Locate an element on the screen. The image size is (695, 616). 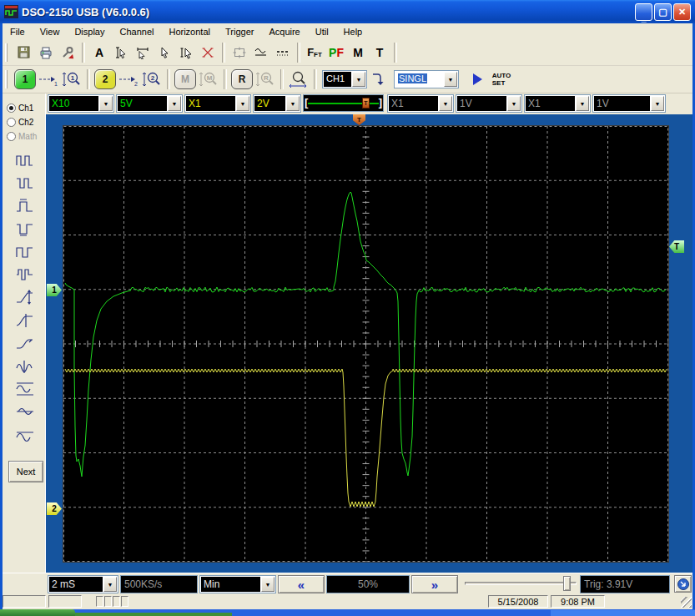
ref-vzoom-button: R is located at coordinates (265, 79).